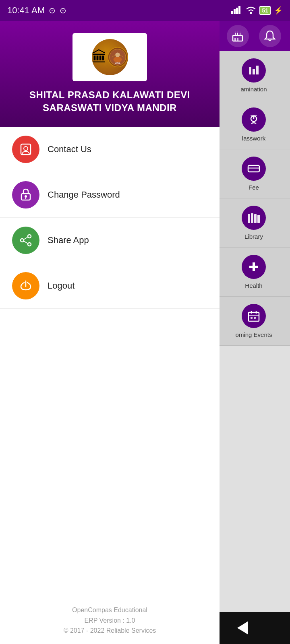 The image size is (290, 644). I want to click on status-bar-right: 51 ⚡, so click(257, 10).